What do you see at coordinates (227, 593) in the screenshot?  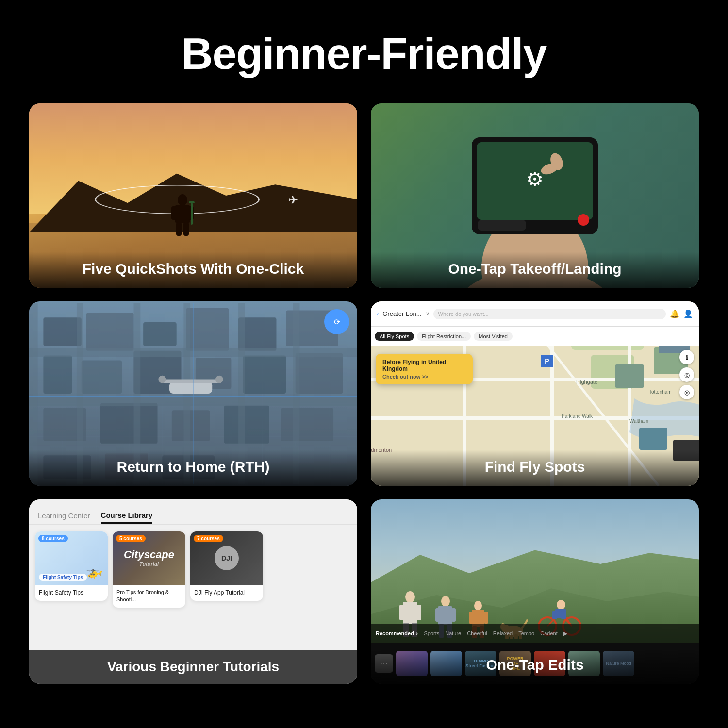 I see `course-3-title: DJI Fly App Tutorial` at bounding box center [227, 593].